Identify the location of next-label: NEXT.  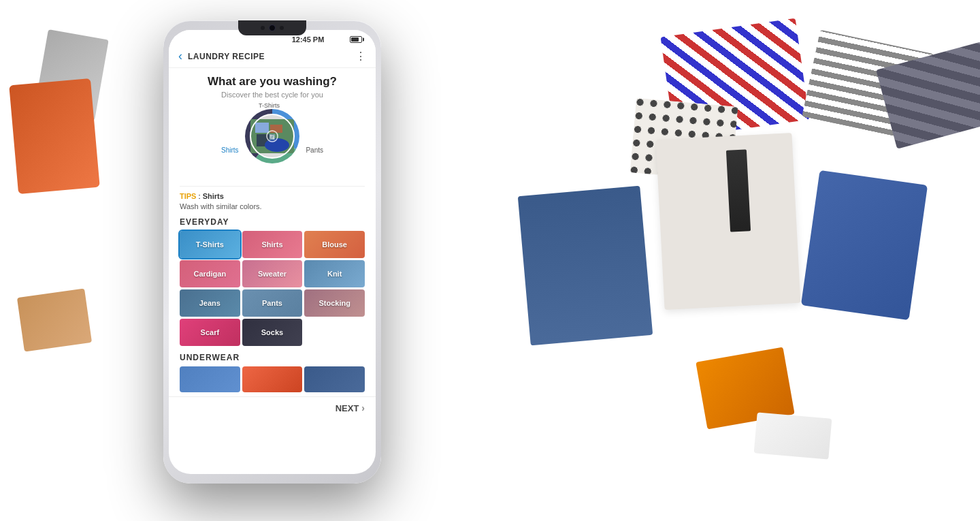
(347, 409).